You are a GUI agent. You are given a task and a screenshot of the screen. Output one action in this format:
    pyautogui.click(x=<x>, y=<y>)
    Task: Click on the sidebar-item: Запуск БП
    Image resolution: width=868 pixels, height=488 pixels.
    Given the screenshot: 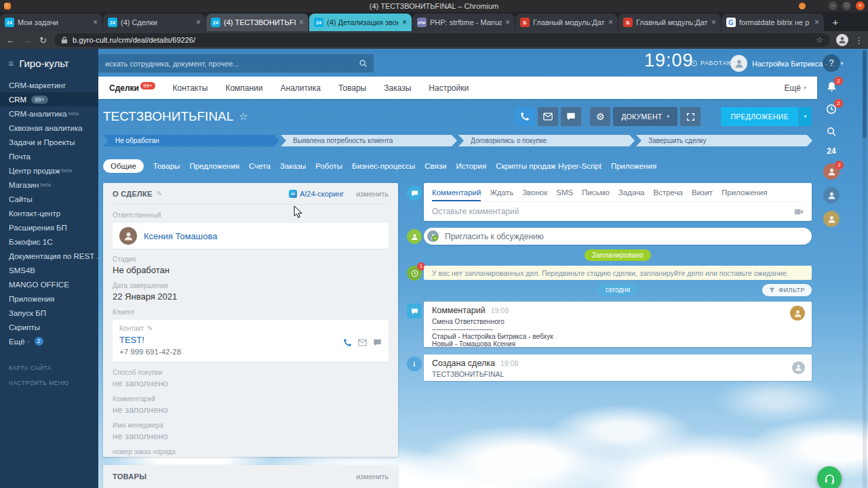 What is the action you would take?
    pyautogui.click(x=49, y=313)
    